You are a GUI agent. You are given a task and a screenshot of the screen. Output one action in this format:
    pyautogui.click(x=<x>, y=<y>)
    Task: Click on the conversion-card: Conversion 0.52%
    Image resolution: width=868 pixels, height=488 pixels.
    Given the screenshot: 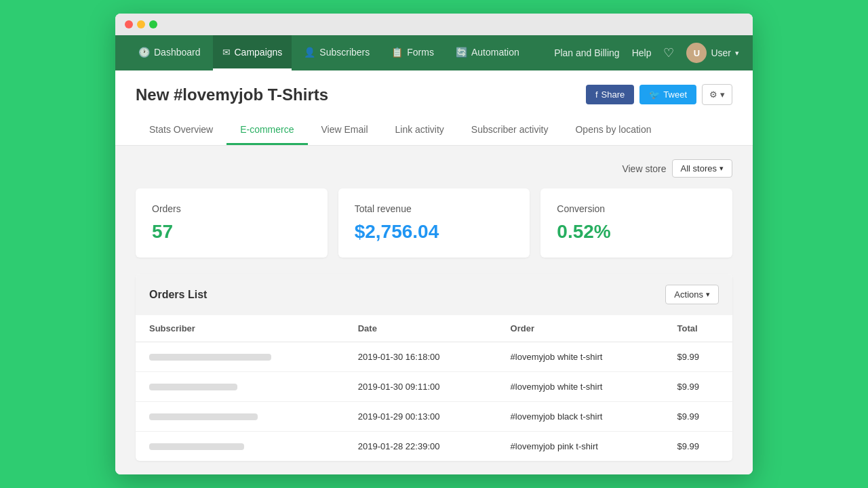 What is the action you would take?
    pyautogui.click(x=636, y=223)
    